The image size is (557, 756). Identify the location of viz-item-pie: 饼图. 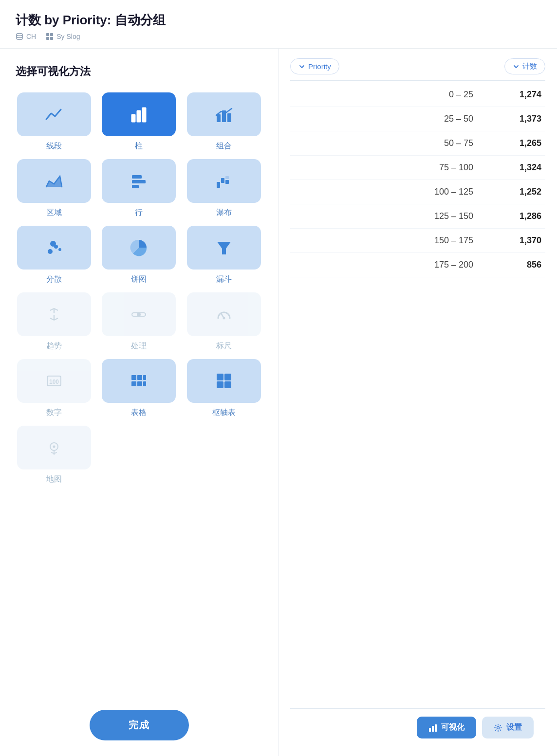
(139, 255).